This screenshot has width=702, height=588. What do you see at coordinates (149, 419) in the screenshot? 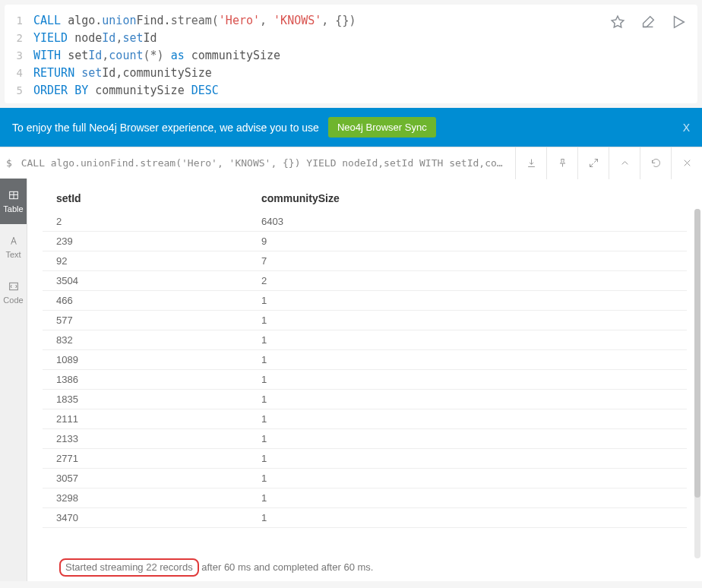
I see `table-cell: 2111` at bounding box center [149, 419].